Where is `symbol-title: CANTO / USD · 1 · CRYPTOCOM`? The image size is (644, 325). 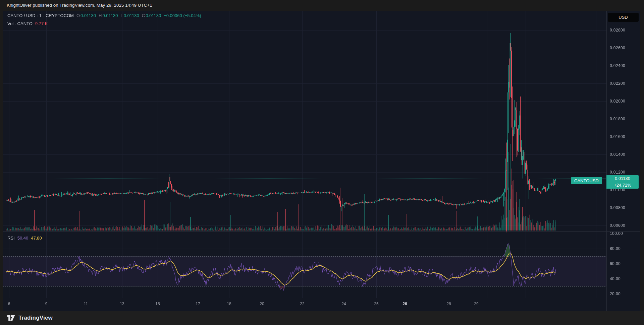
symbol-title: CANTO / USD · 1 · CRYPTOCOM is located at coordinates (41, 15).